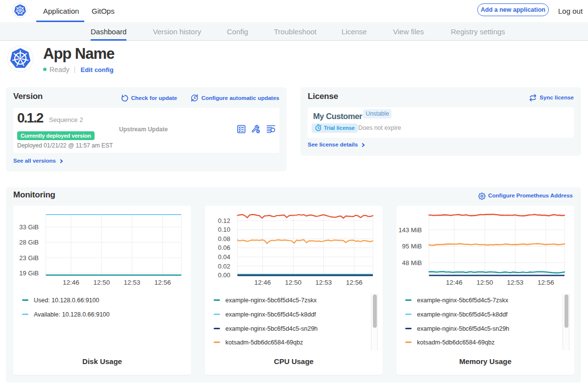 This screenshot has width=588, height=390. Describe the element at coordinates (410, 230) in the screenshot. I see `svg-text: 143 MiB` at that location.